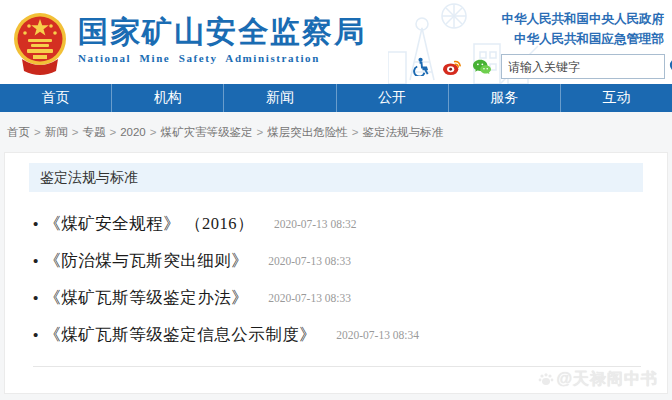 This screenshot has width=672, height=400. Describe the element at coordinates (314, 132) in the screenshot. I see `breadcrumb-item: 煤层突出危险性>` at that location.